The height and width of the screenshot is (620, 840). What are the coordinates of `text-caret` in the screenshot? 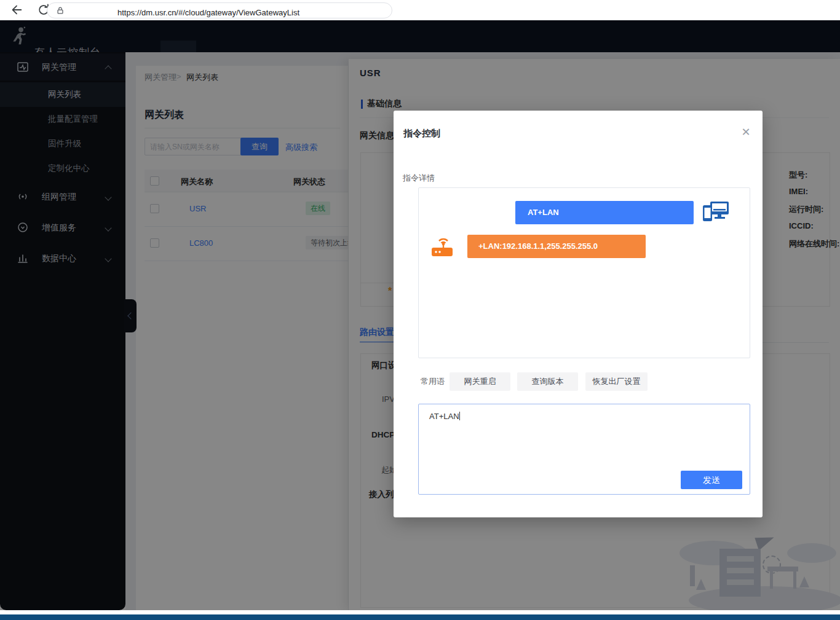 It's located at (460, 416).